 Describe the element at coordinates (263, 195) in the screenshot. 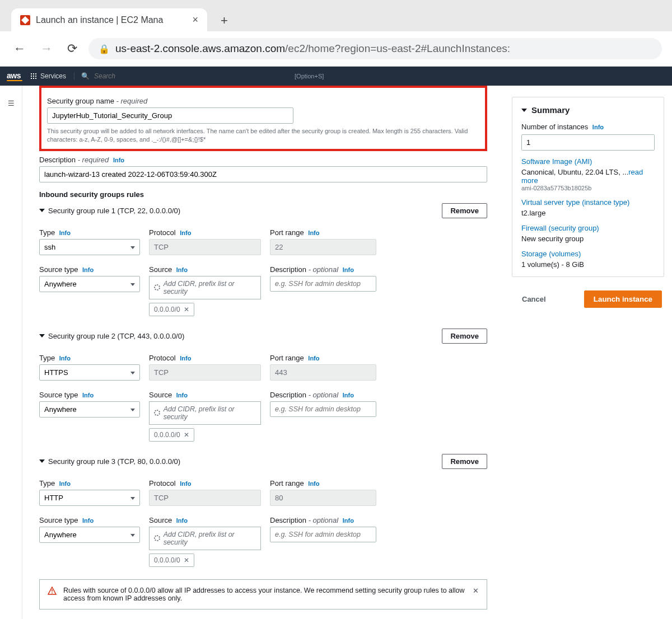

I see `inbound-rules-header: Inbound security groups rules` at that location.